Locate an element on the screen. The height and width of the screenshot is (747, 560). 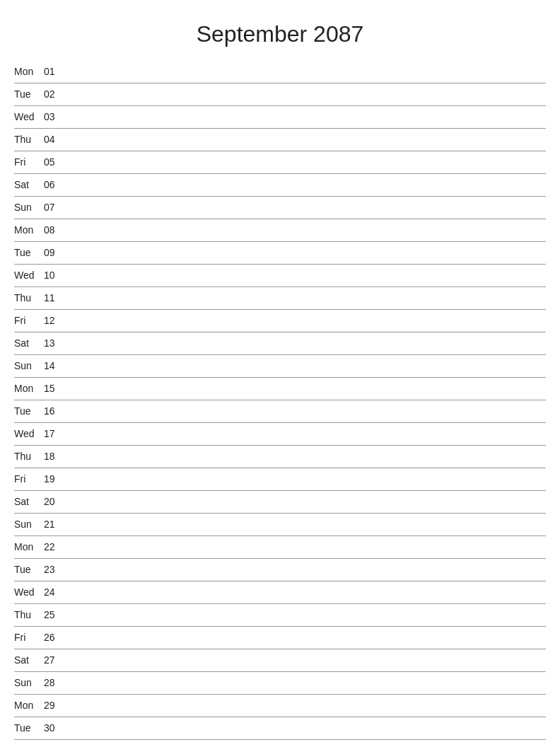
table-row: Sun21 is located at coordinates (280, 524).